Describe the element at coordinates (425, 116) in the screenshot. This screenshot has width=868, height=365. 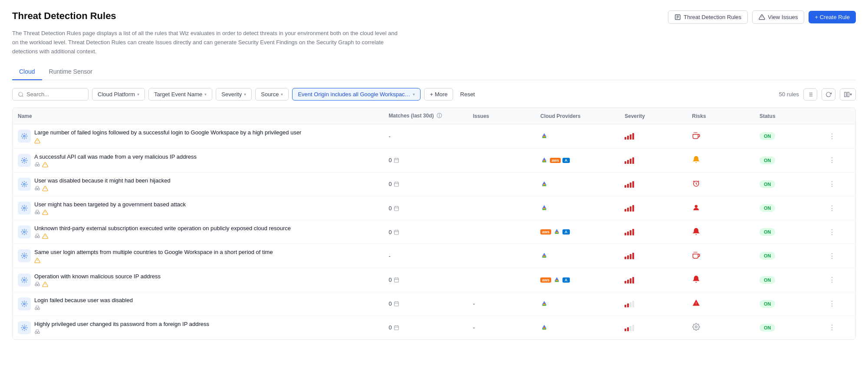
I see `col-header-matches: Matches (last 30d) ⓘ` at that location.